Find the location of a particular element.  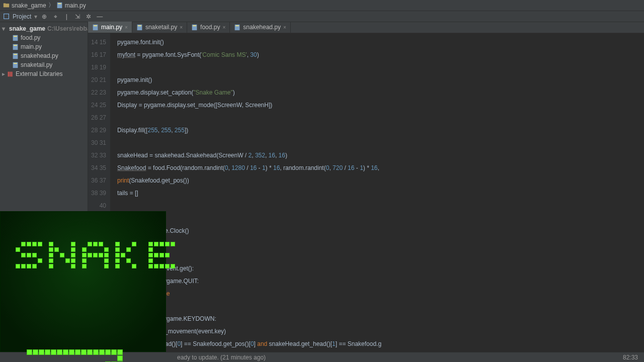

chevron-right-icon: 〉 is located at coordinates (51, 5).